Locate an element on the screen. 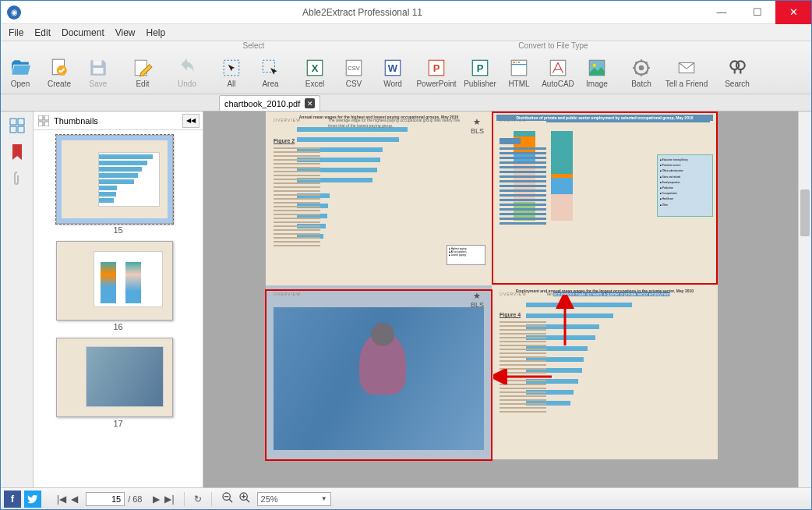 The height and width of the screenshot is (510, 812). minimize-button: — is located at coordinates (722, 12).